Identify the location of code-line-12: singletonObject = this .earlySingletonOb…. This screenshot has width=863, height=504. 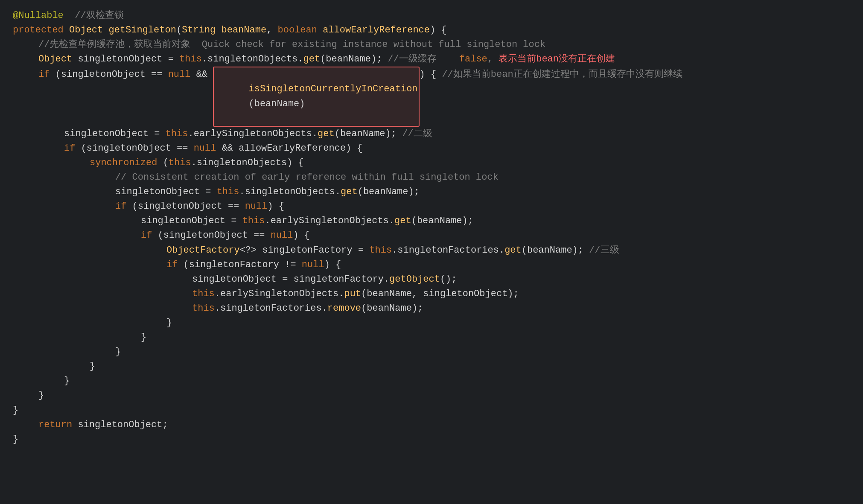
(432, 221).